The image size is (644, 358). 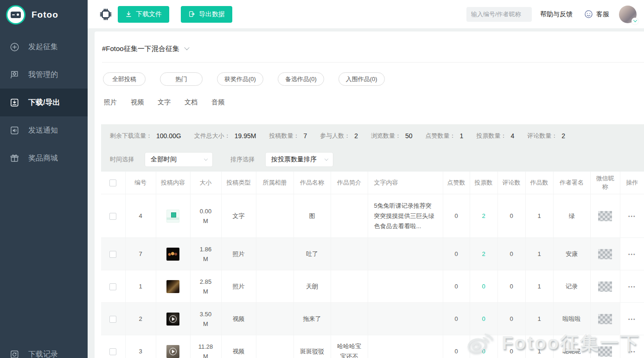 I want to click on cell-text-content, so click(x=405, y=254).